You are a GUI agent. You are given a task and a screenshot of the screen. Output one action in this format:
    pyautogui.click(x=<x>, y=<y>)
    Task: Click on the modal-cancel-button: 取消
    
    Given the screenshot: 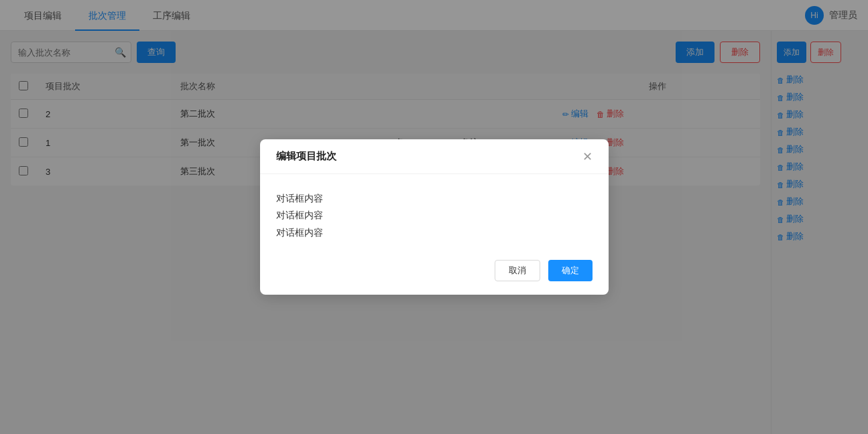 What is the action you would take?
    pyautogui.click(x=517, y=271)
    